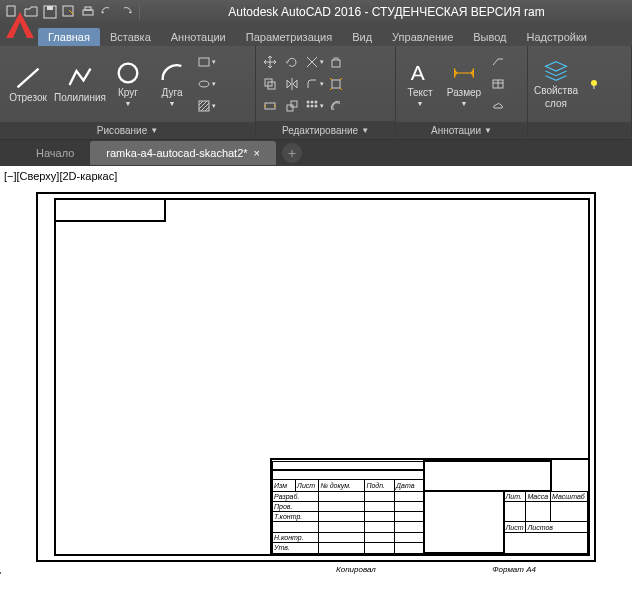 The height and width of the screenshot is (595, 632). What do you see at coordinates (292, 153) in the screenshot?
I see `add-tab-button: +` at bounding box center [292, 153].